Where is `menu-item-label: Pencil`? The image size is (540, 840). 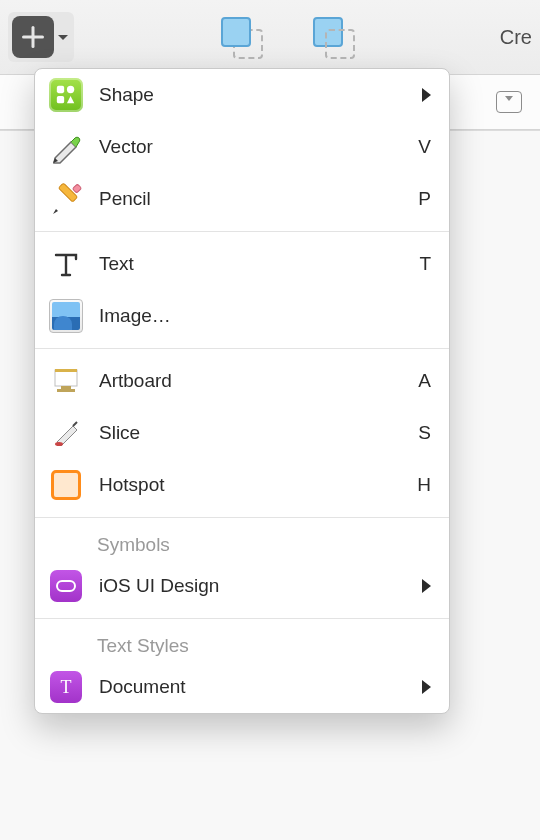
menu-item-label: Pencil is located at coordinates (250, 199).